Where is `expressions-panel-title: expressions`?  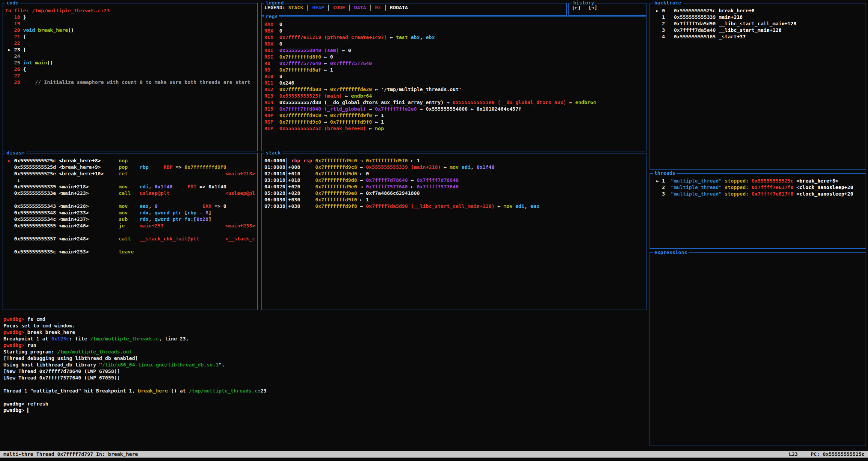
expressions-panel-title: expressions is located at coordinates (671, 253).